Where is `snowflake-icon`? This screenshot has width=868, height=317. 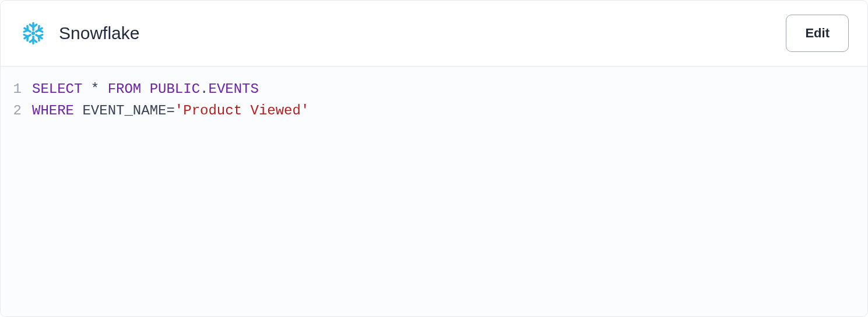
snowflake-icon is located at coordinates (33, 33).